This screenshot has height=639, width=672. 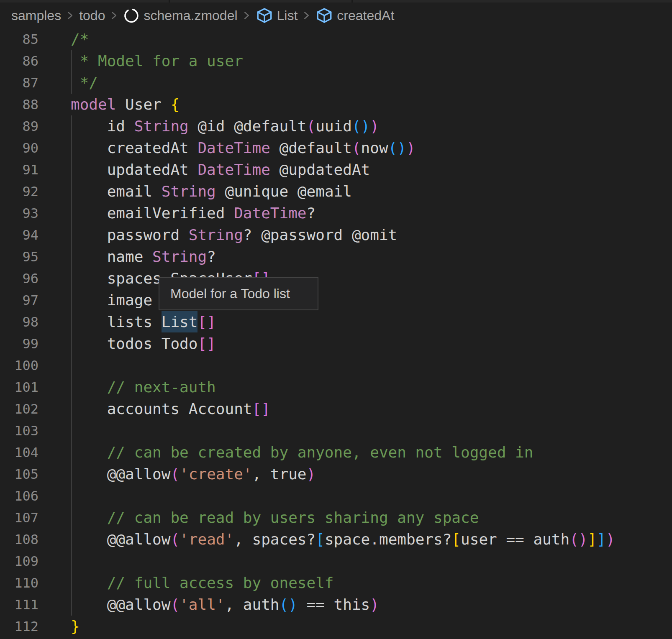 What do you see at coordinates (19, 83) in the screenshot?
I see `line-number: 87` at bounding box center [19, 83].